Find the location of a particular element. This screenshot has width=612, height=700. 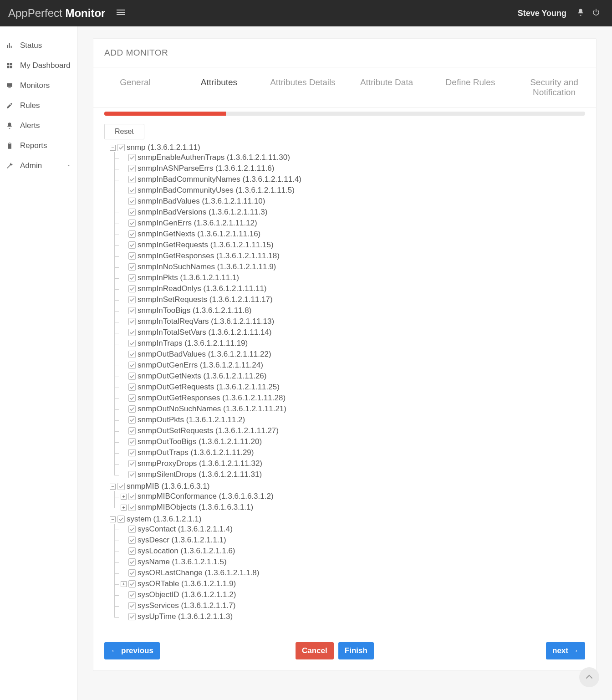

sidebar-item-monitors: Monitors is located at coordinates (38, 86).